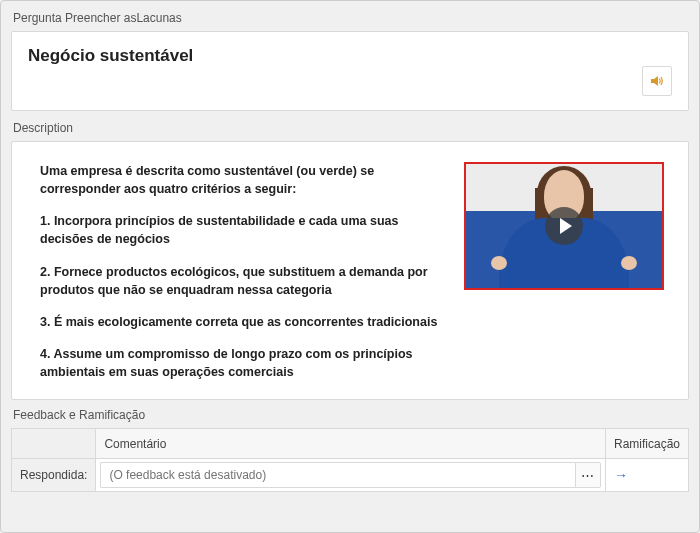 The height and width of the screenshot is (533, 700). What do you see at coordinates (350, 71) in the screenshot?
I see `title-card: Negócio sustentável` at bounding box center [350, 71].